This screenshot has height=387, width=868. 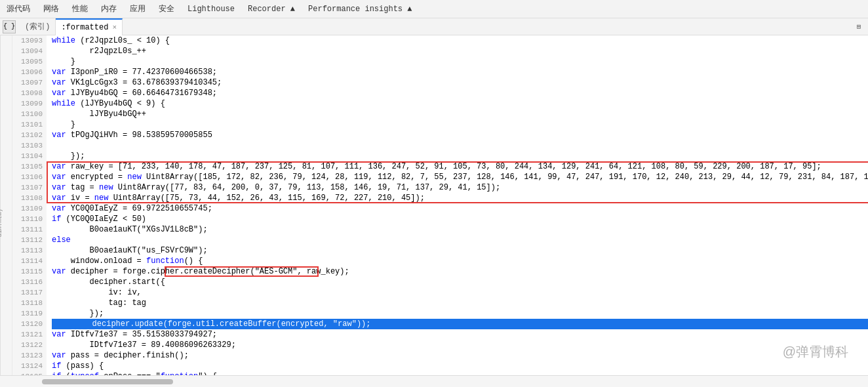 I want to click on line-number: 13099, so click(x=28, y=104).